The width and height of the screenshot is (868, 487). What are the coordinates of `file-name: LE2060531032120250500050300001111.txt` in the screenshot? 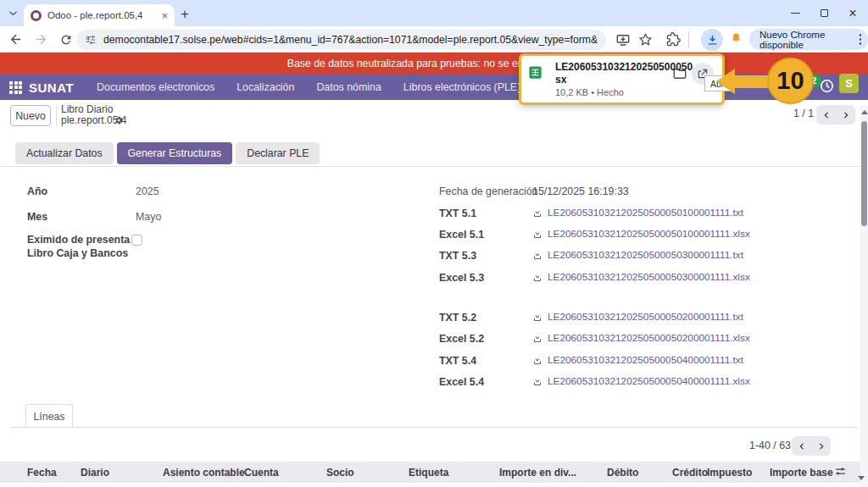 It's located at (646, 255).